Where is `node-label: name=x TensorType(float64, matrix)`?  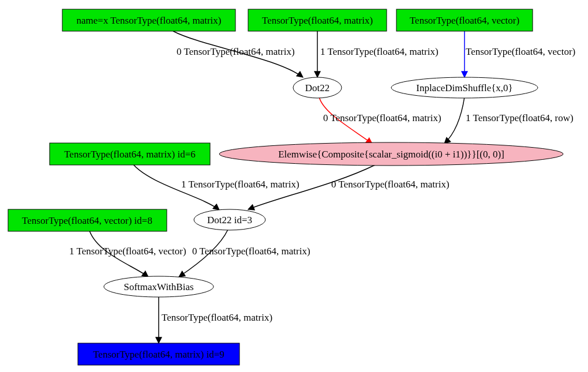
node-label: name=x TensorType(float64, matrix) is located at coordinates (149, 21).